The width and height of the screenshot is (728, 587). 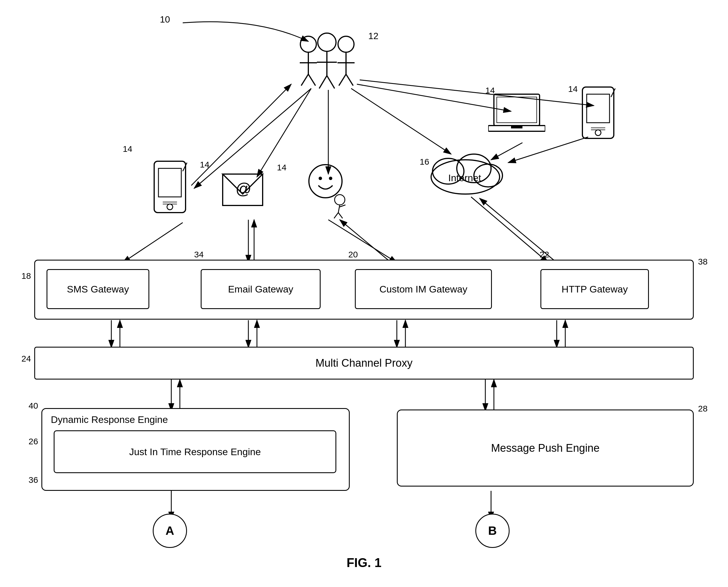 What do you see at coordinates (364, 363) in the screenshot?
I see `multi-channel-proxy-box: Multi Channel Proxy` at bounding box center [364, 363].